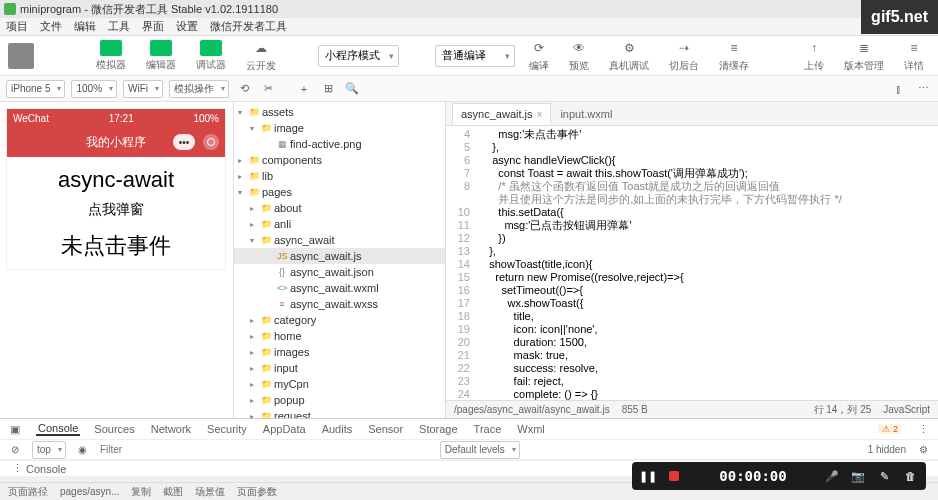  I want to click on phone-frame: WeChat 17:21 100% 我的小程序 ••• async-await …, so click(116, 189).